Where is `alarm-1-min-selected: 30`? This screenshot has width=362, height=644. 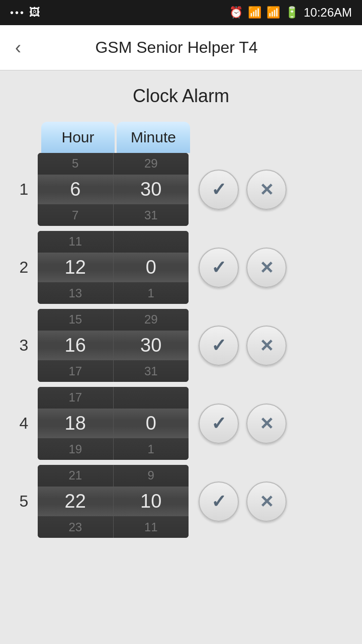 alarm-1-min-selected: 30 is located at coordinates (151, 190).